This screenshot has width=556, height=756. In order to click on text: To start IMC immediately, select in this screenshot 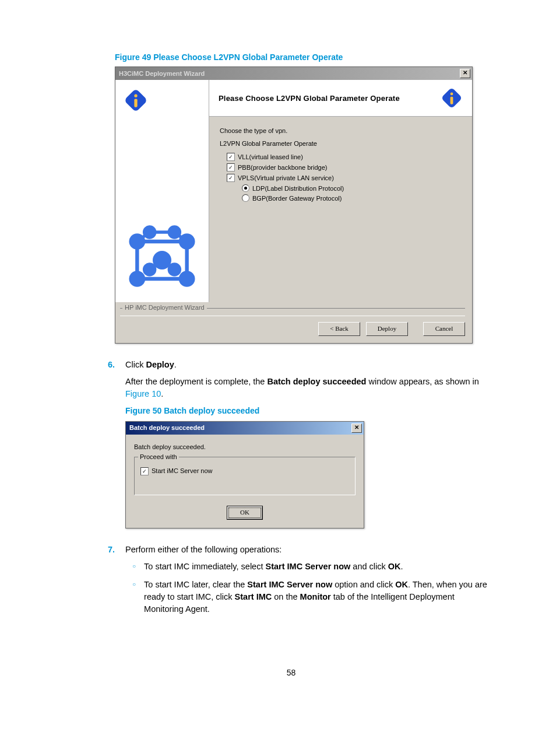, I will do `click(205, 566)`.